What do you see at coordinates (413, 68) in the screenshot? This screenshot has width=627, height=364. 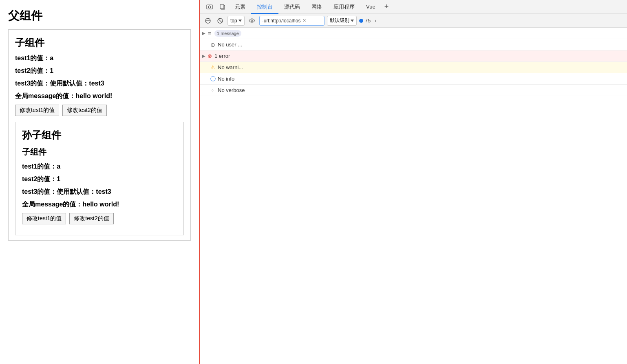 I see `log-row-warning: ⚠ No warni...` at bounding box center [413, 68].